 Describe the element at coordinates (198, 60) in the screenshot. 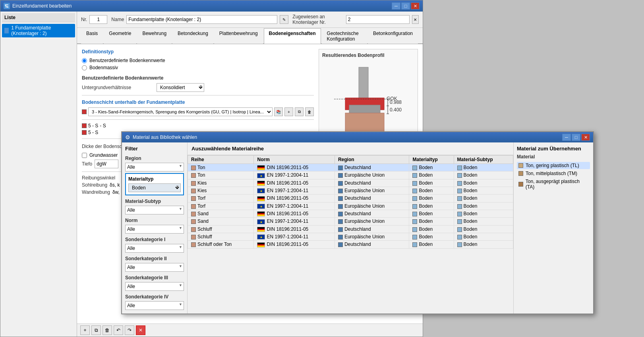

I see `radio-benutzerdefiniert: Benutzerdefinierte Bodenkennwerte` at that location.